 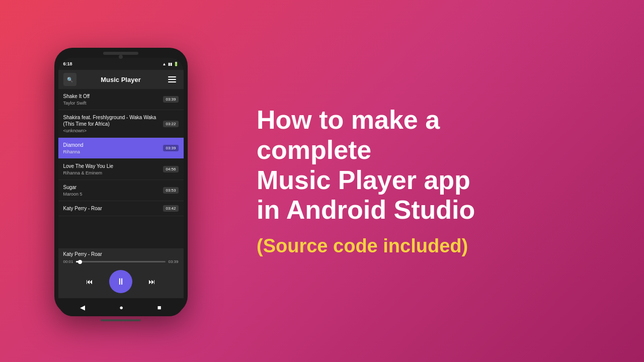 What do you see at coordinates (121, 320) in the screenshot?
I see `phone-home-bar` at bounding box center [121, 320].